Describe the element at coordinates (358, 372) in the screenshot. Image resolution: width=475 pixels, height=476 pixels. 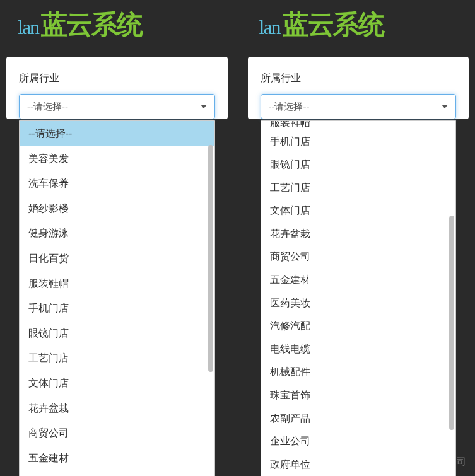
I see `dropdown-option: 机械配件` at that location.